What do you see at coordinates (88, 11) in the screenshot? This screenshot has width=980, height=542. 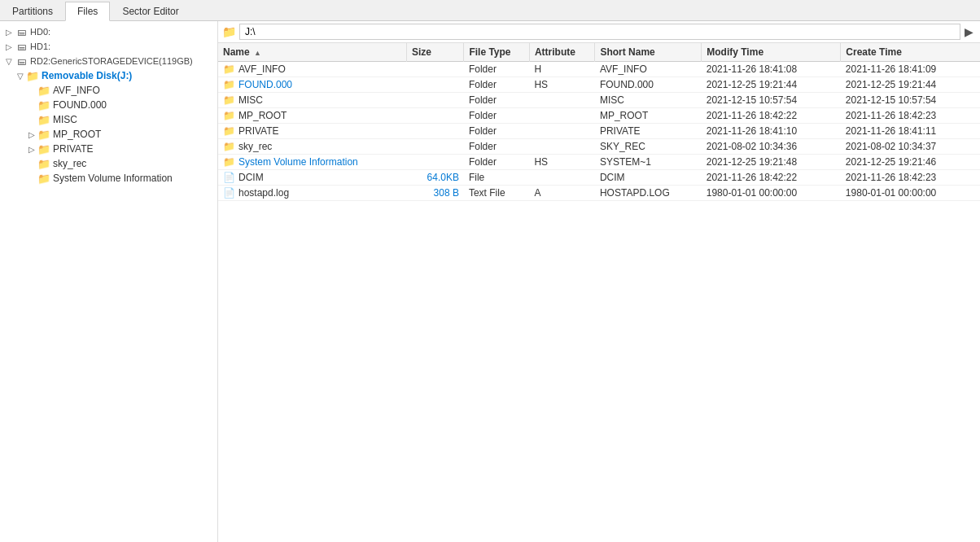 I see `tab-files: Files` at bounding box center [88, 11].